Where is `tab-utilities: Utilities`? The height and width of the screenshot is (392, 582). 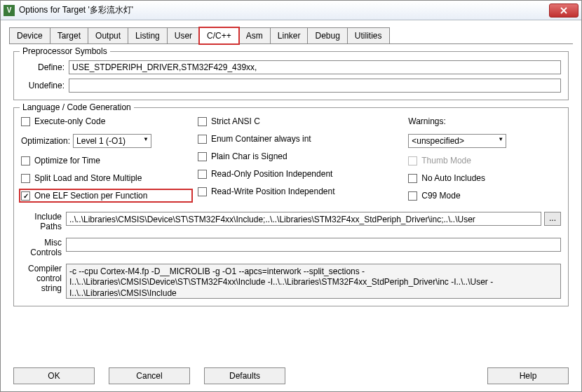 tab-utilities: Utilities is located at coordinates (369, 35).